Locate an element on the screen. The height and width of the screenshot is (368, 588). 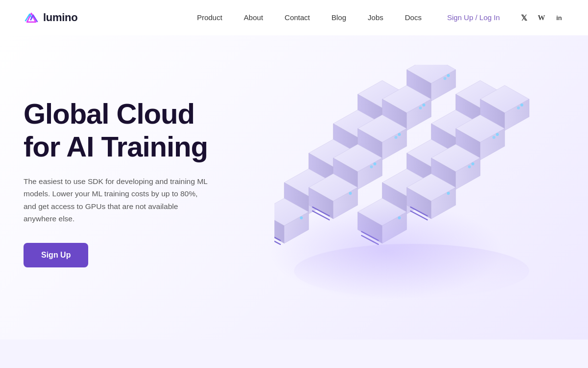
brand-name: lumino is located at coordinates (60, 18).